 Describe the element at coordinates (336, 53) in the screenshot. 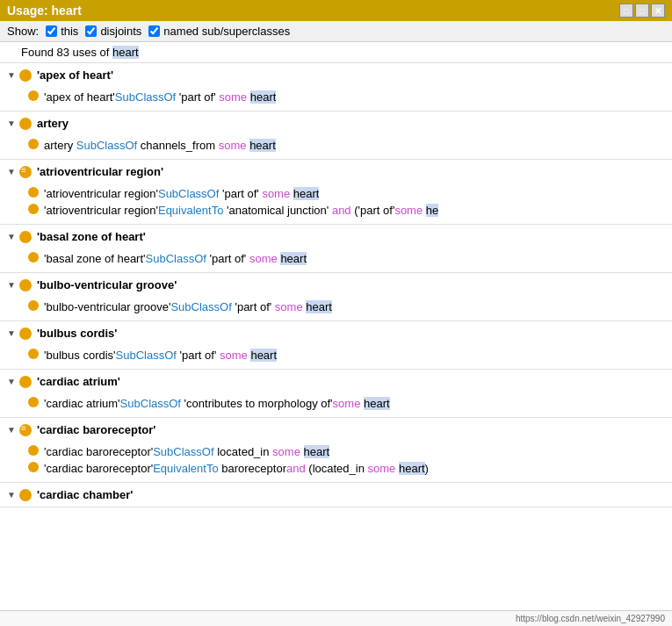

I see `found-bar: Found 83 uses of heart` at that location.